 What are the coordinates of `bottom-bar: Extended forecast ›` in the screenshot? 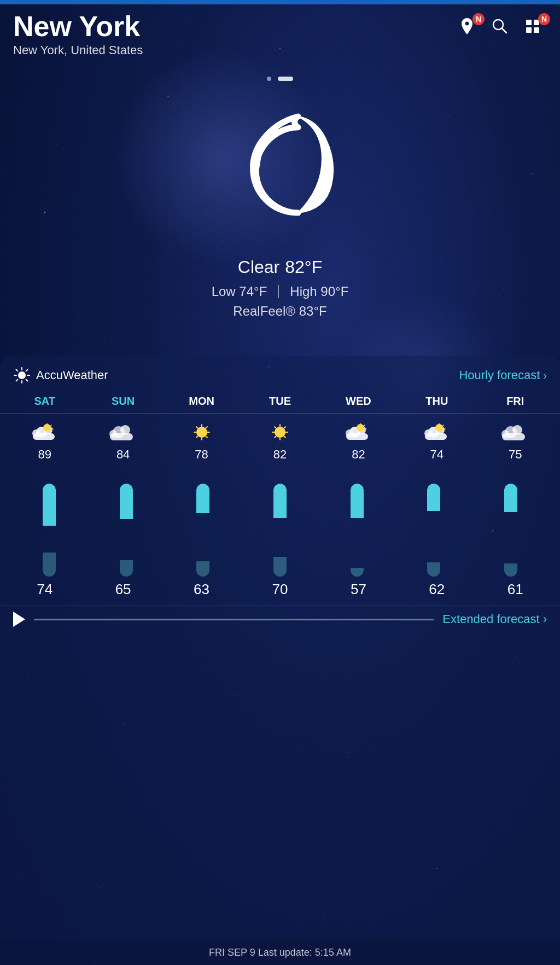 It's located at (280, 619).